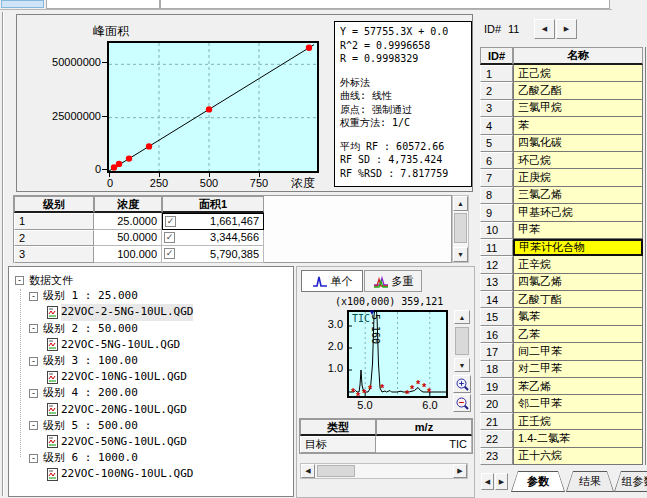 This screenshot has height=498, width=647. Describe the element at coordinates (124, 377) in the screenshot. I see `tree-file-label: 22VOC-10NG-10UL.QGD` at that location.